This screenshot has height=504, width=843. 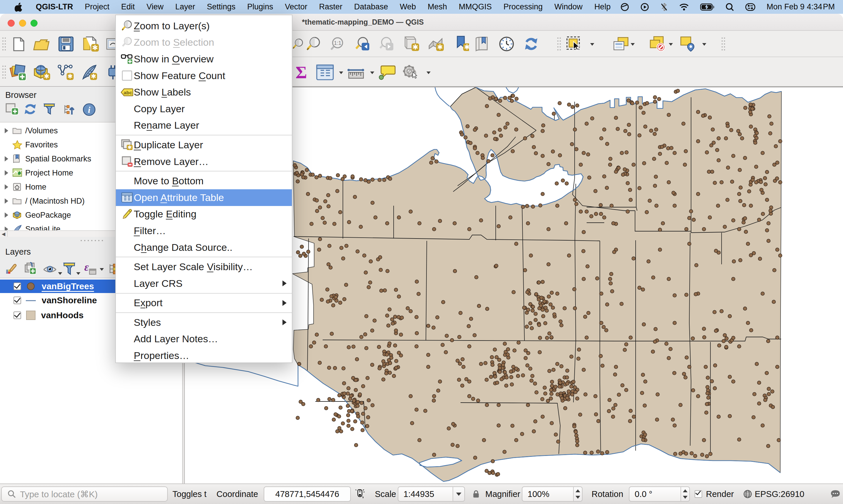 What do you see at coordinates (89, 110) in the screenshot?
I see `svg-text: i` at bounding box center [89, 110].